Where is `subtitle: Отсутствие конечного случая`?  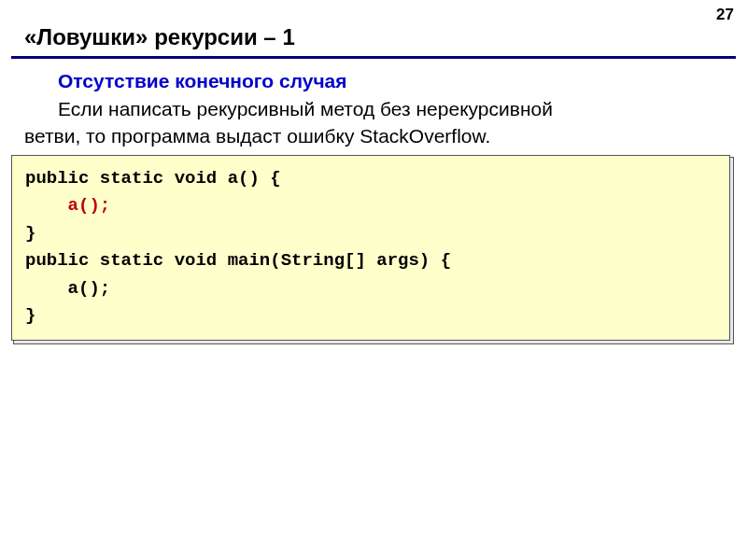 subtitle: Отсутствие конечного случая is located at coordinates (374, 81).